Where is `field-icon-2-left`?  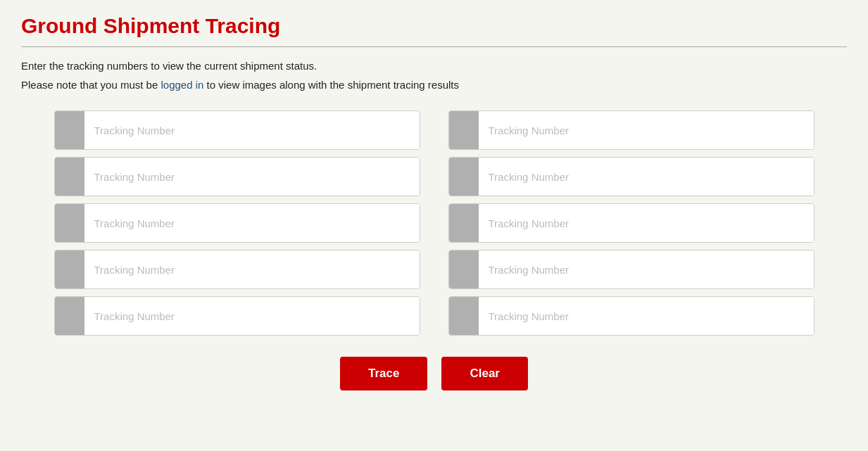 field-icon-2-left is located at coordinates (70, 177).